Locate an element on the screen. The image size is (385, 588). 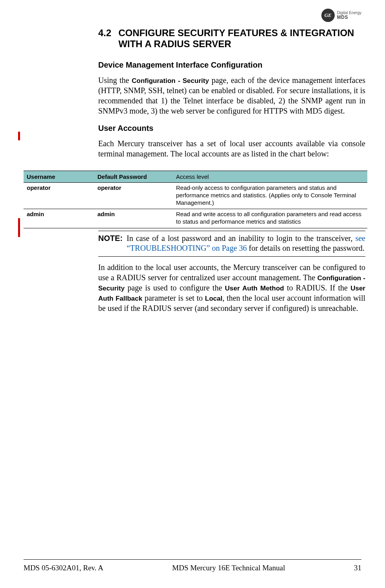
table-row: operator operator Read-only access to co… is located at coordinates (196, 196).